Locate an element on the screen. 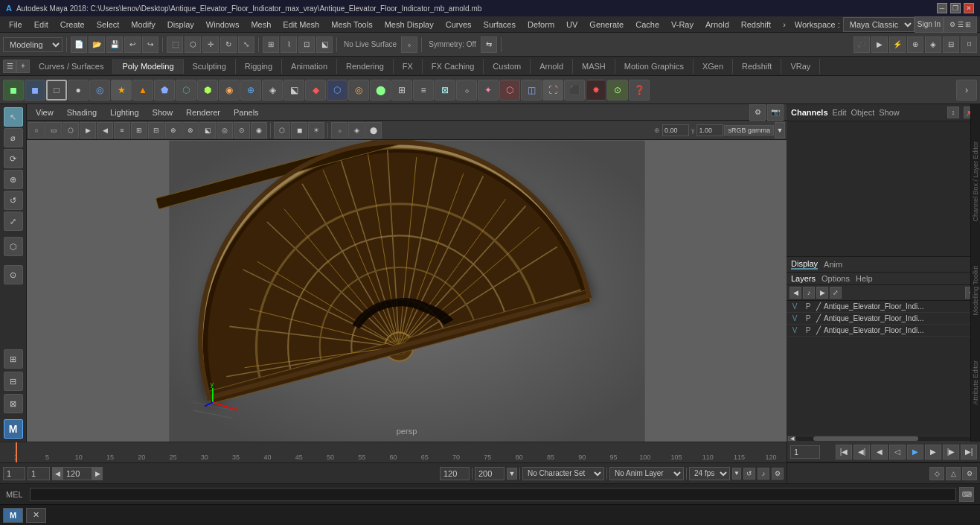  vt-btn-1: ○ is located at coordinates (36, 130).